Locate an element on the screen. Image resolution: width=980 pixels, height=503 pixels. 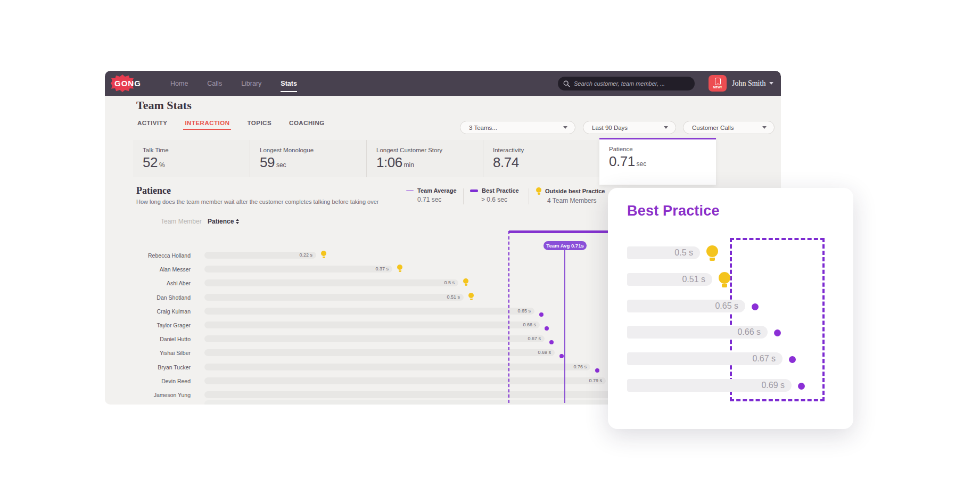
tab-topics: TOPICS is located at coordinates (259, 125).